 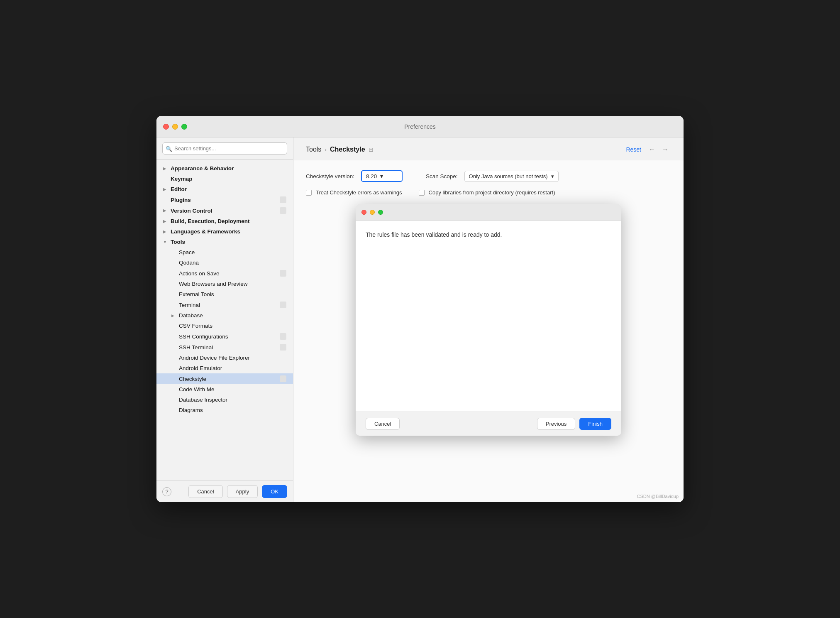 What do you see at coordinates (225, 326) in the screenshot?
I see `sidebar-item-csv-formats: CSV Formats` at bounding box center [225, 326].